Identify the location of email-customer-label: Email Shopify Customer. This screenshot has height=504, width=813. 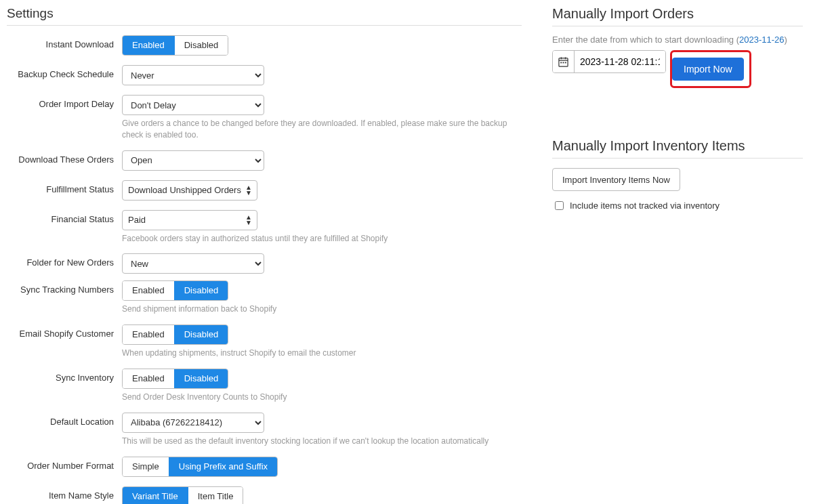
(64, 332).